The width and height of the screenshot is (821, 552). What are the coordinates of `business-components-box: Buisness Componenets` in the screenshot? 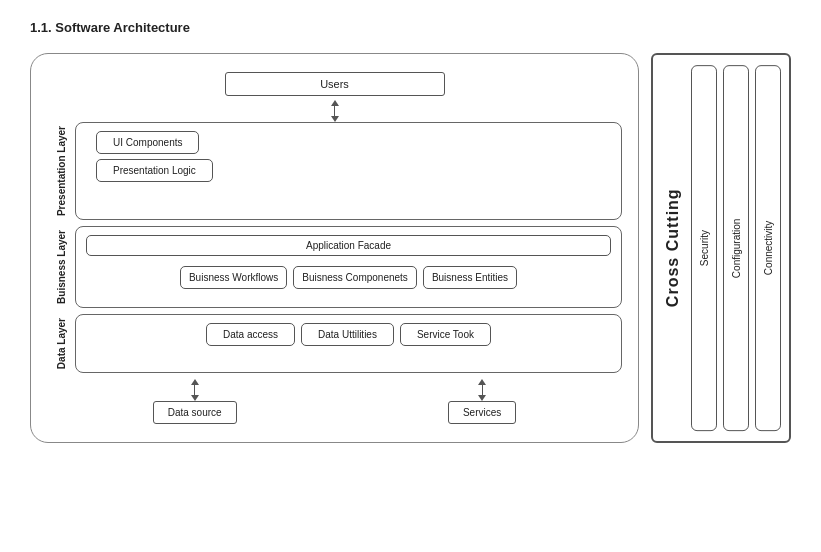 It's located at (355, 278).